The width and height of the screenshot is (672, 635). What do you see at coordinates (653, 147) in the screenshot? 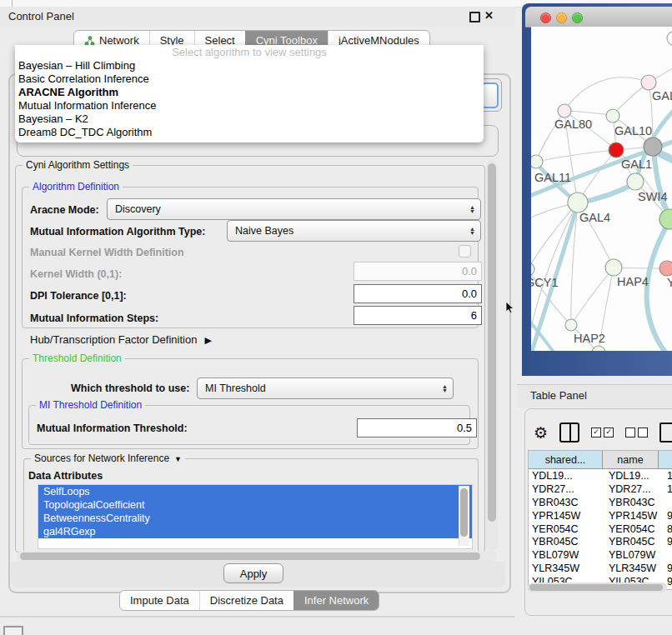
I see `network-node-gray-node` at bounding box center [653, 147].